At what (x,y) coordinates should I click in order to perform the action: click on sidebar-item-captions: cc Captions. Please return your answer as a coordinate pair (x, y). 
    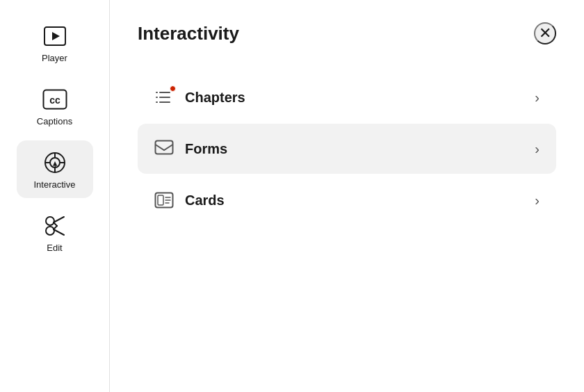
    Looking at the image, I should click on (55, 106).